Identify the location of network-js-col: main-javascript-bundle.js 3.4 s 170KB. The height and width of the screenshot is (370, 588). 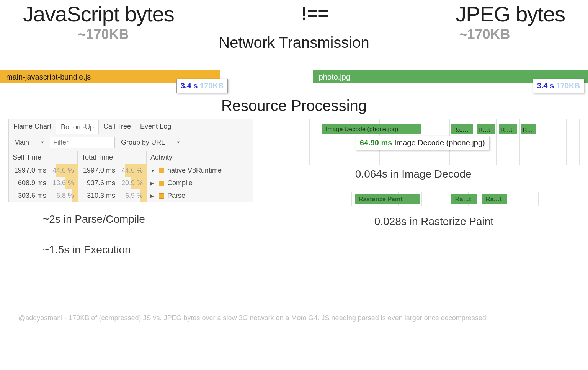
(141, 77).